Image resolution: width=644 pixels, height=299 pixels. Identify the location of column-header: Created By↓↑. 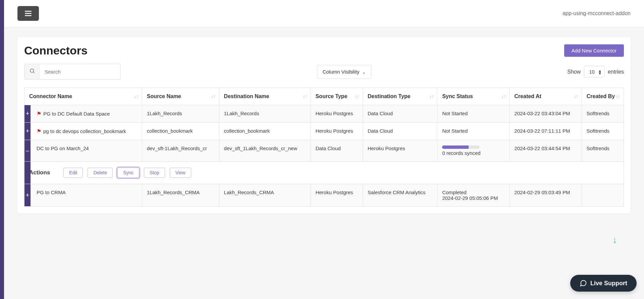
(602, 97).